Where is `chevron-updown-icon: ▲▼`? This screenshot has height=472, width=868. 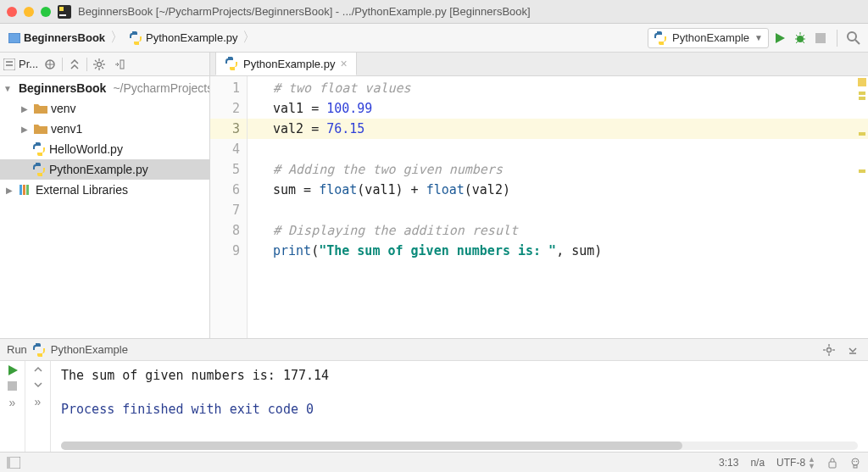
chevron-updown-icon: ▲▼ is located at coordinates (812, 463).